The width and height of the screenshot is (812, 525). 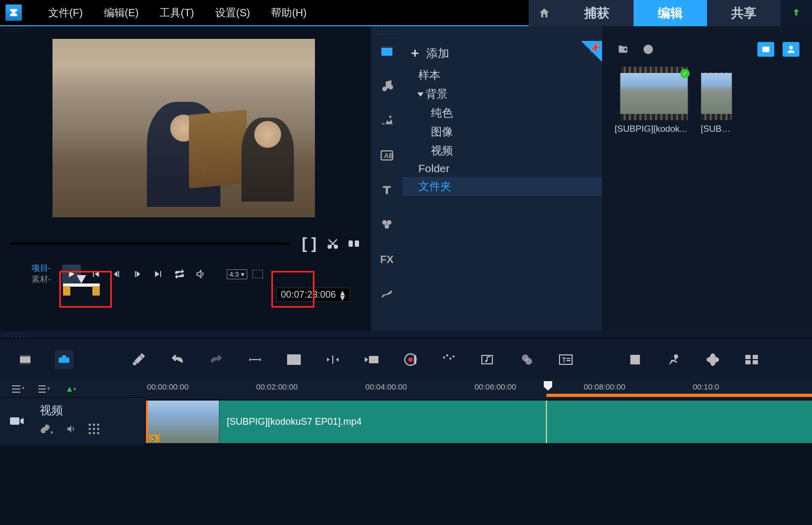 I want to click on clip-thumbnail: 🔊, so click(x=183, y=422).